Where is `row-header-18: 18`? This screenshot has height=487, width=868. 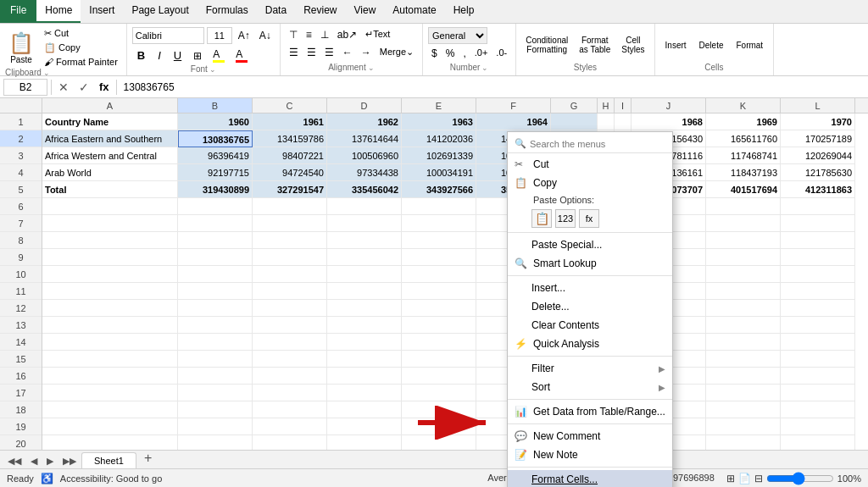 row-header-18: 18 is located at coordinates (20, 410).